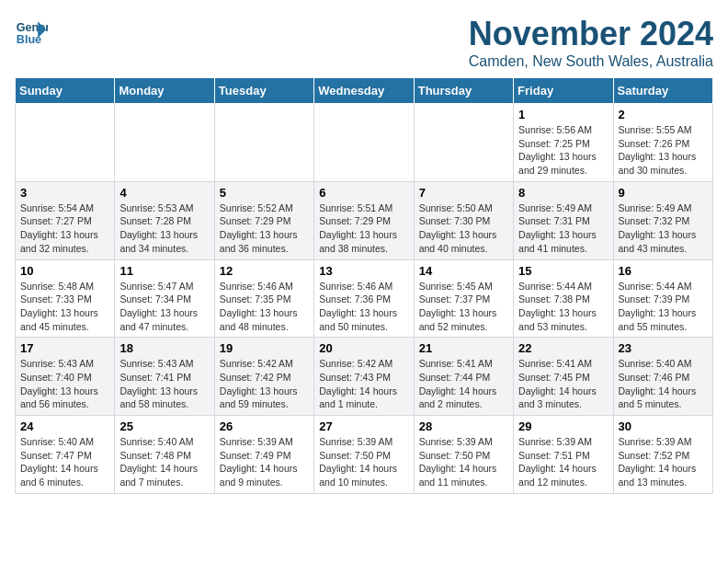  What do you see at coordinates (164, 270) in the screenshot?
I see `day-number: 11` at bounding box center [164, 270].